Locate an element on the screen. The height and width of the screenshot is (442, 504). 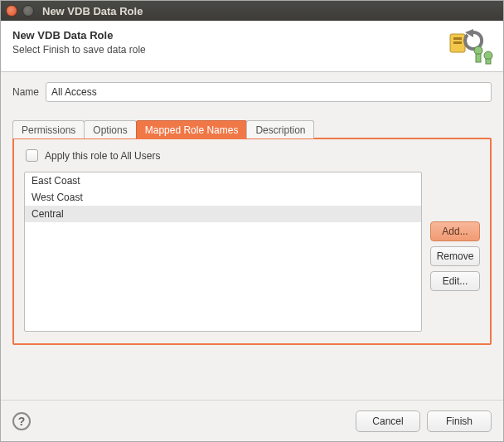
tab-description: Description is located at coordinates (280, 129).